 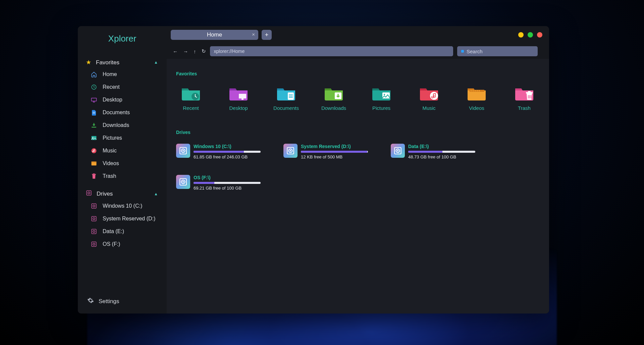 What do you see at coordinates (540, 35) in the screenshot?
I see `close-button` at bounding box center [540, 35].